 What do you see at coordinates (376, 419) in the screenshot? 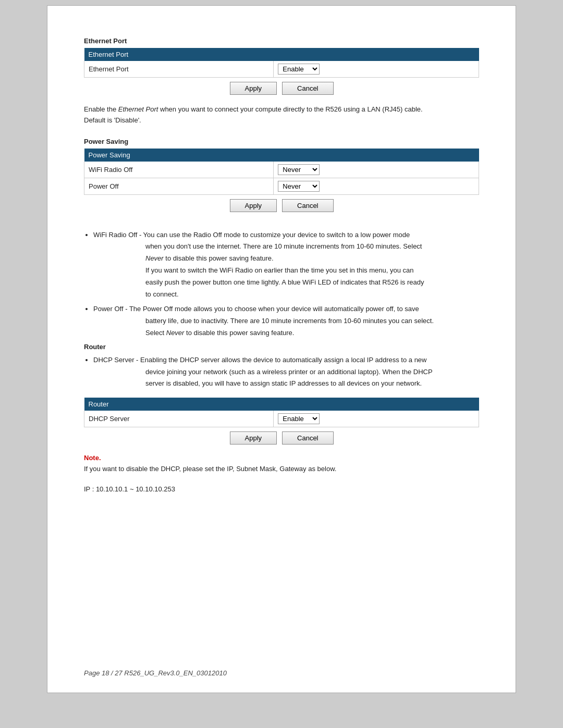
I see `dhcp-server-select-cell: Enable Disable` at bounding box center [376, 419].